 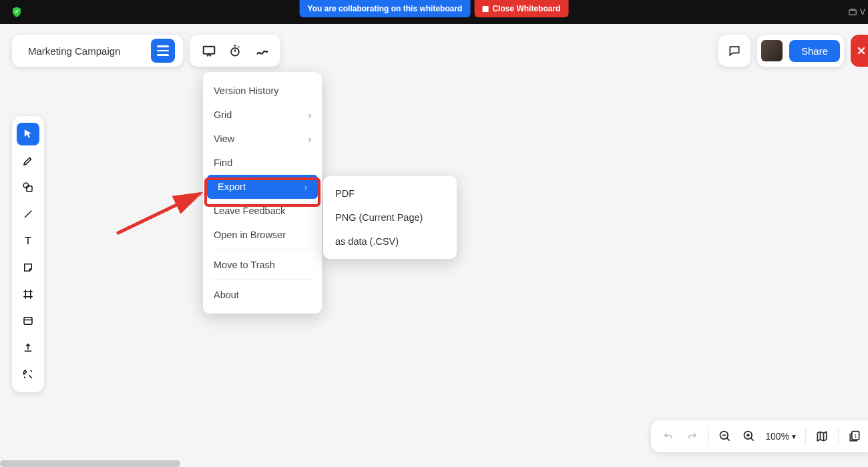 I want to click on collab-banner-label: You are collaborating on this whiteboard, so click(x=385, y=9).